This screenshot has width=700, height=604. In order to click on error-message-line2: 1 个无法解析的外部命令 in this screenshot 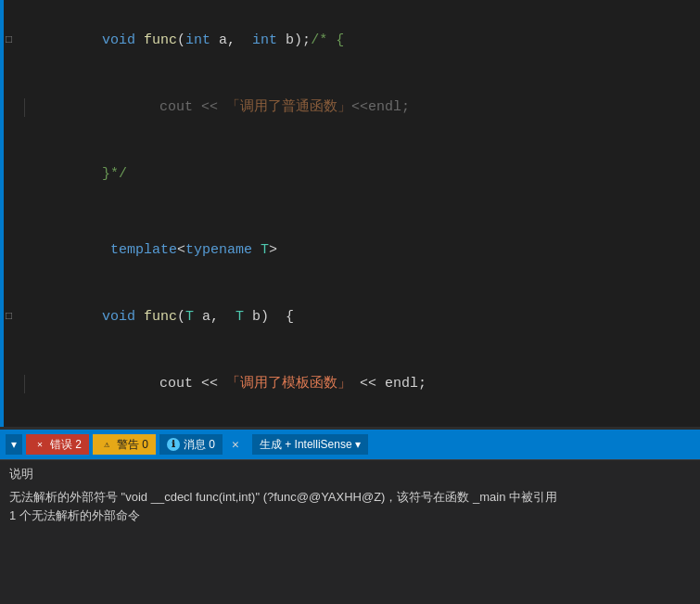, I will do `click(74, 516)`.